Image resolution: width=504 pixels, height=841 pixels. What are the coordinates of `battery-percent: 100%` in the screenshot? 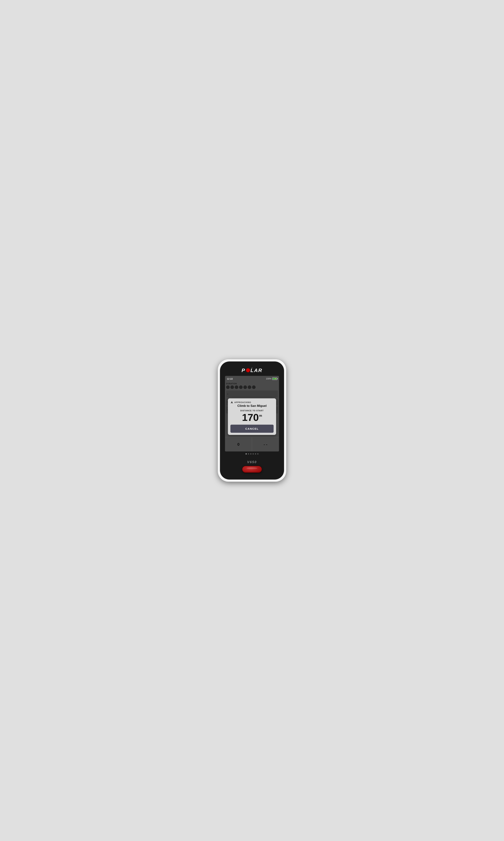 It's located at (269, 379).